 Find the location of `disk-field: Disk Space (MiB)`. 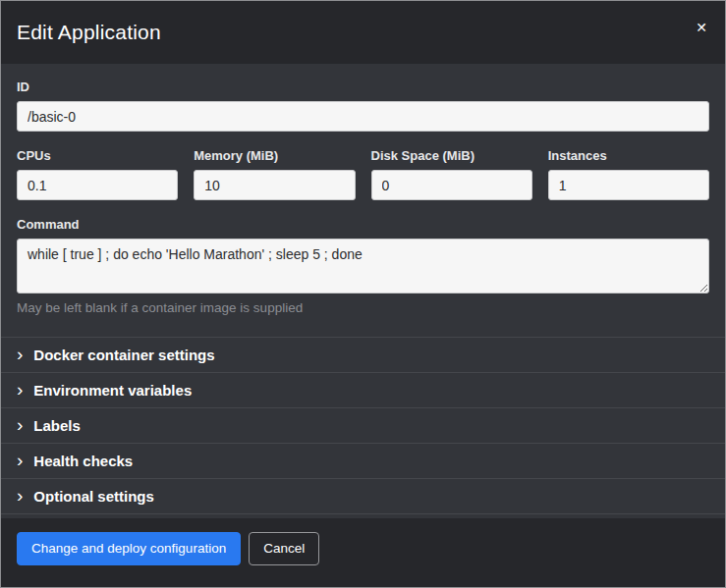

disk-field: Disk Space (MiB) is located at coordinates (452, 175).